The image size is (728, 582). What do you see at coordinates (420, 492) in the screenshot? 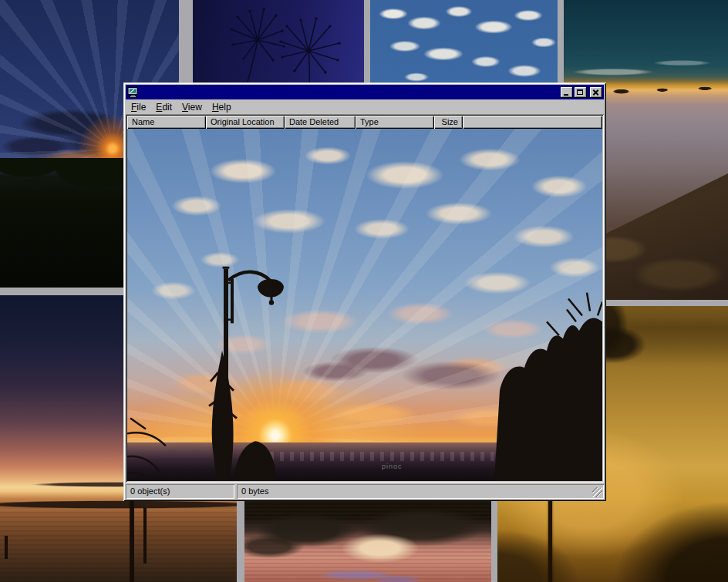
I see `status-size: 0 bytes` at bounding box center [420, 492].